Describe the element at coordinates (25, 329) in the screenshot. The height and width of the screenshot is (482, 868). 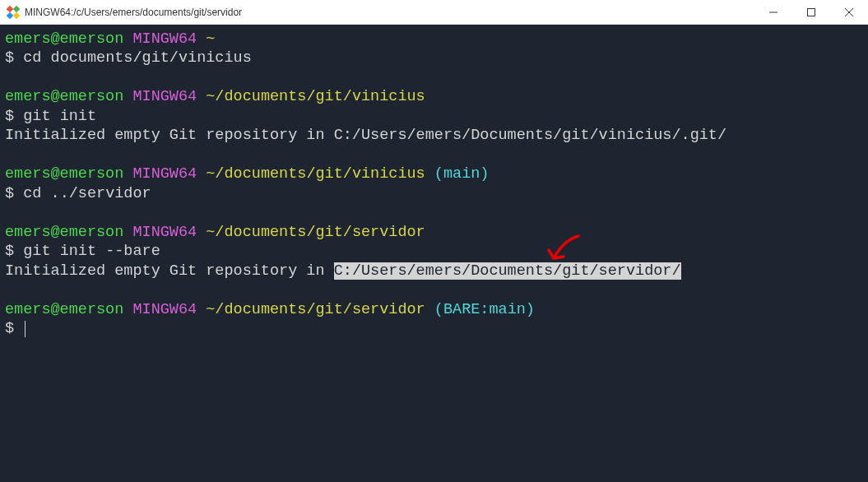
I see `cursor-icon` at that location.